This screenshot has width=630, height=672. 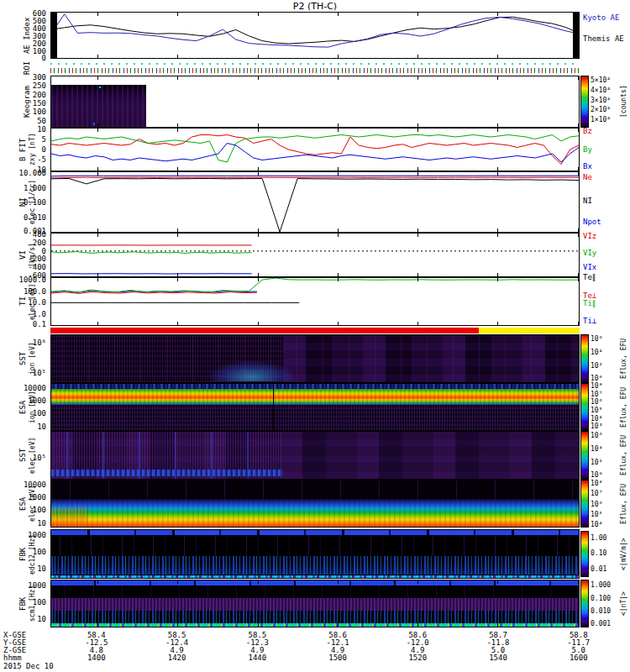 I want to click on tick-label: 1000.0, so click(x=32, y=280).